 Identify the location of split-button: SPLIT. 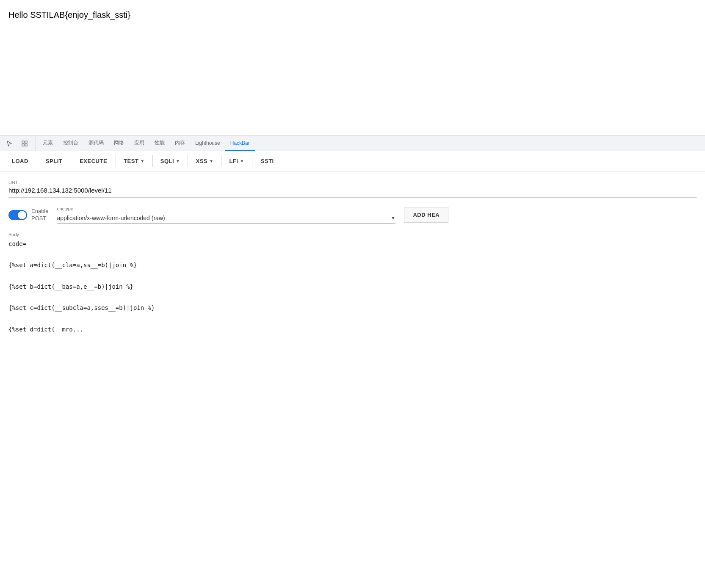
(54, 161).